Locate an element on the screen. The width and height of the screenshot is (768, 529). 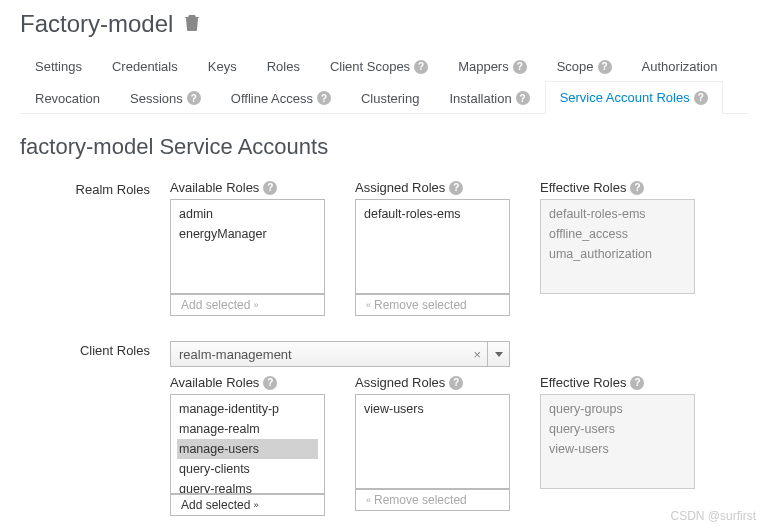
client-assigned-header: Assigned Roles ? is located at coordinates (432, 382).